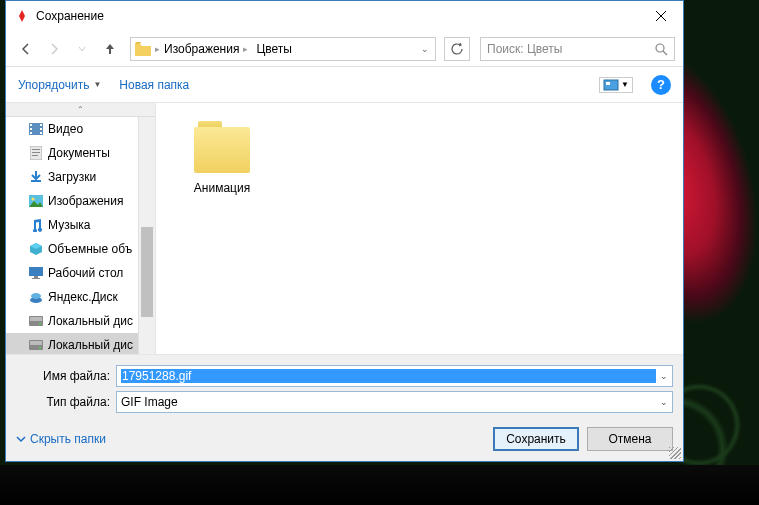  I want to click on sidebar-item-documents: Документы, so click(80, 153).